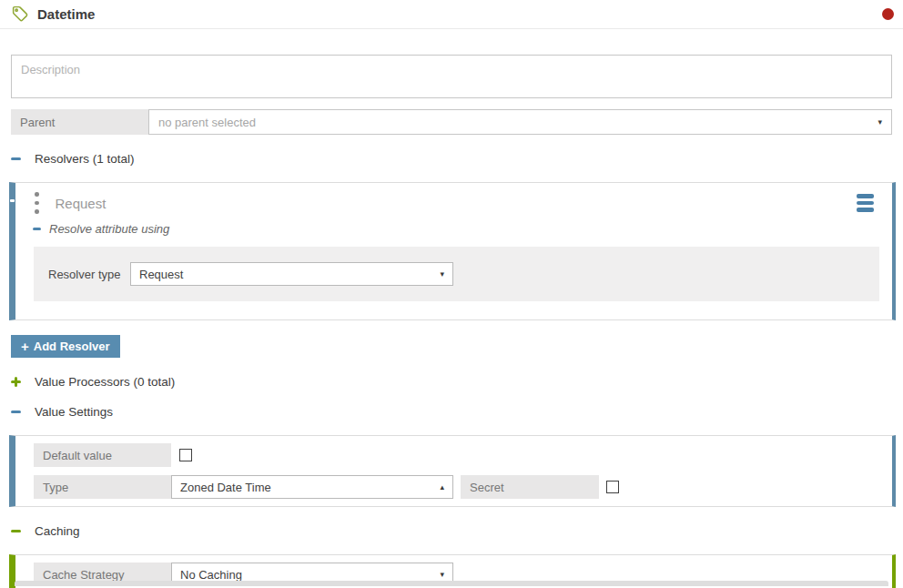 Image resolution: width=903 pixels, height=588 pixels. Describe the element at coordinates (530, 487) in the screenshot. I see `secret-label: Secret` at that location.